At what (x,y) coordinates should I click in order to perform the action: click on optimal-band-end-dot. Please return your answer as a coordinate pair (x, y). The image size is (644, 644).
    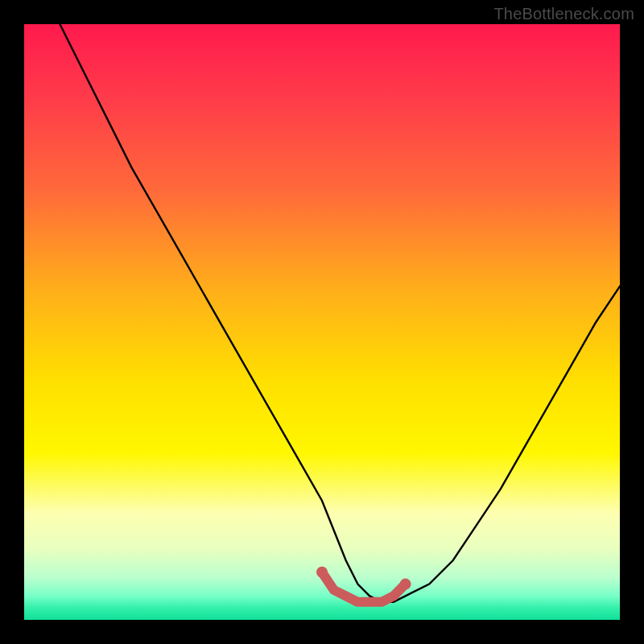
    Looking at the image, I should click on (406, 584).